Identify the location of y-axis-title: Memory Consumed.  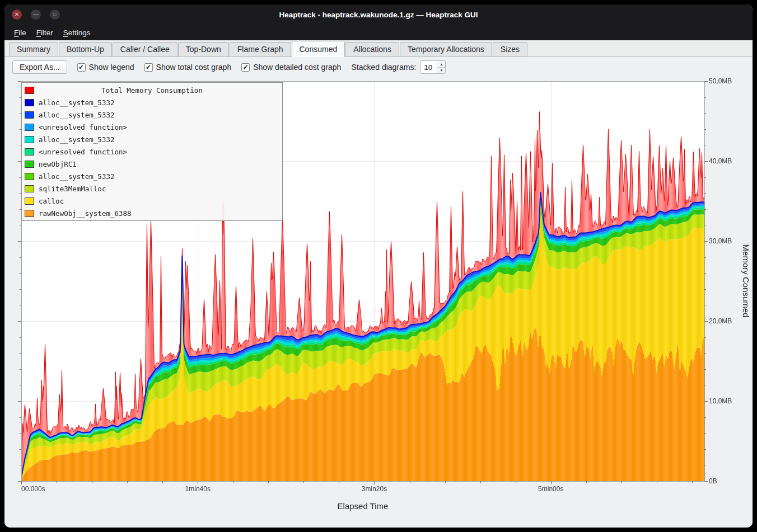
(746, 281).